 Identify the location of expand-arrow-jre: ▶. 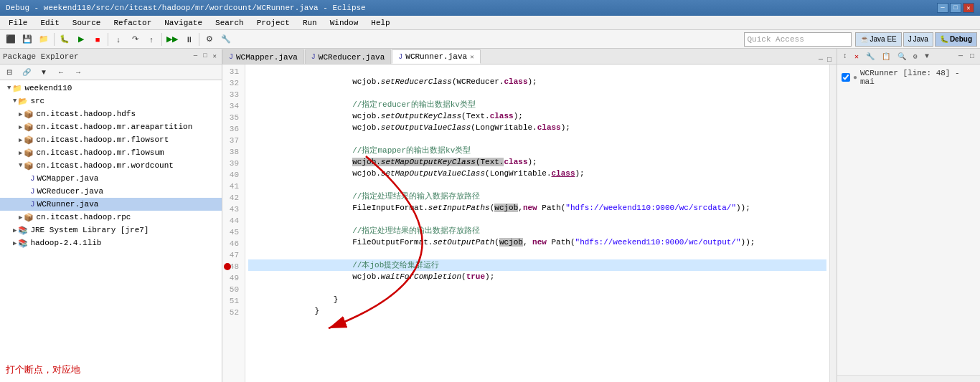
(14, 231).